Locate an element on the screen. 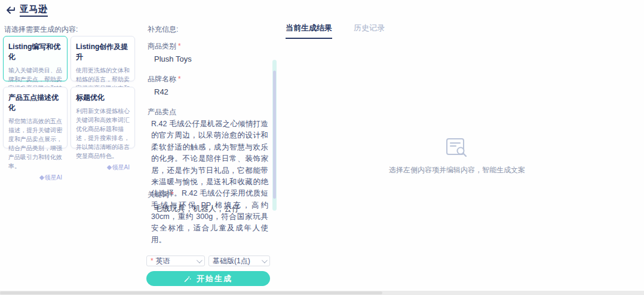 The image size is (644, 295). version-select: 基础版(1点) is located at coordinates (239, 261).